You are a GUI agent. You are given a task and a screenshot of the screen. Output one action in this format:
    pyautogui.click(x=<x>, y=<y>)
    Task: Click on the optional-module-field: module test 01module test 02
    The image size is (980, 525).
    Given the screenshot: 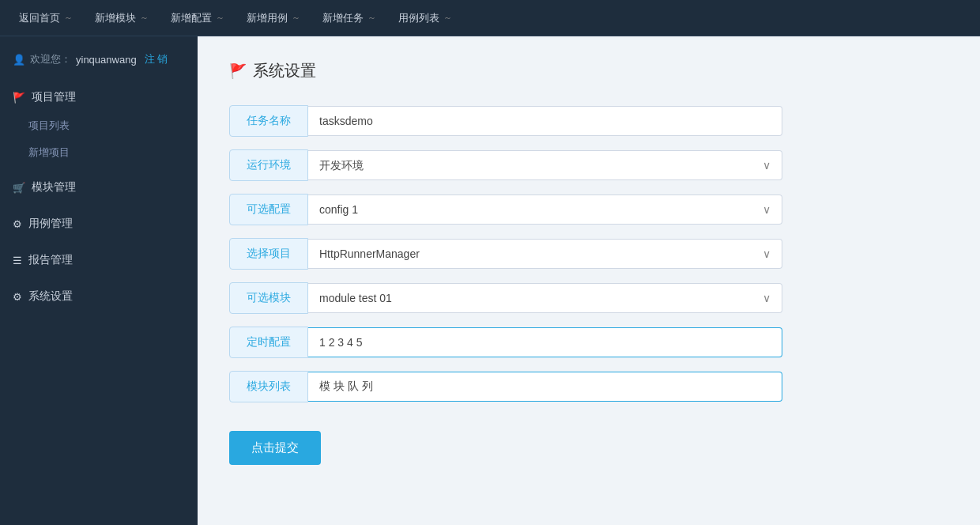 What is the action you would take?
    pyautogui.click(x=545, y=298)
    